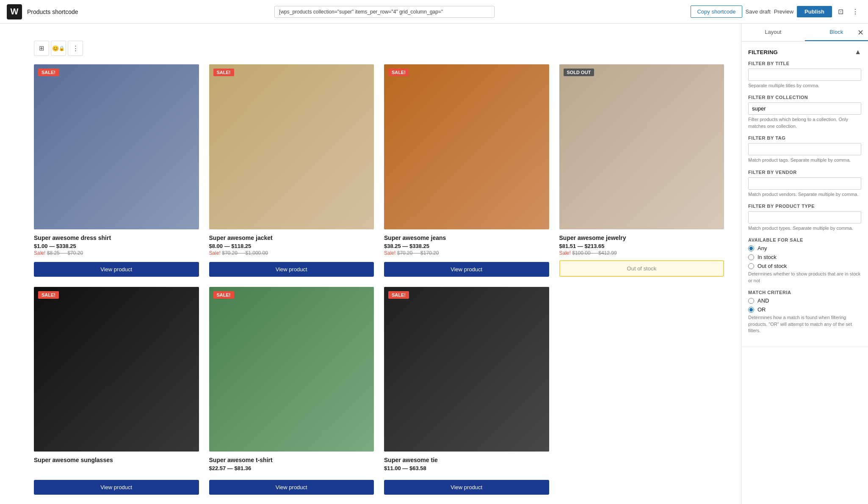 This screenshot has height=504, width=868. I want to click on product-sale-price: Sale! $70.20 — $1,000.00, so click(292, 253).